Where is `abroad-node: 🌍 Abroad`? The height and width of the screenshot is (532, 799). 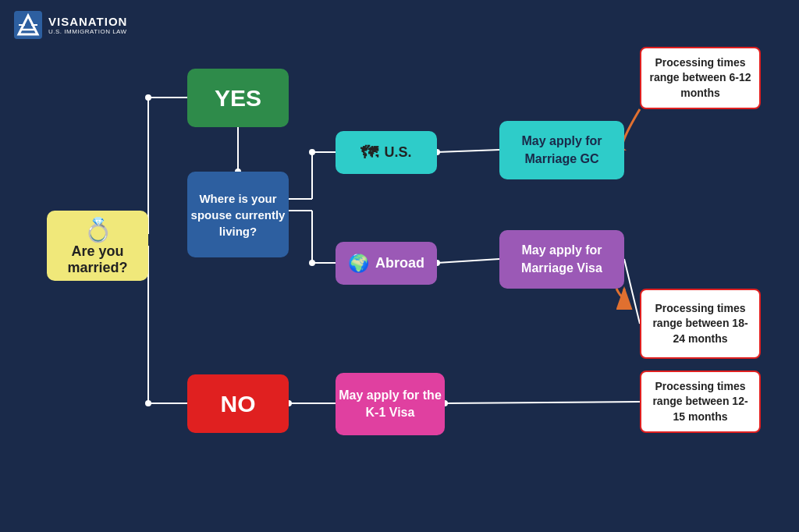 abroad-node: 🌍 Abroad is located at coordinates (386, 264).